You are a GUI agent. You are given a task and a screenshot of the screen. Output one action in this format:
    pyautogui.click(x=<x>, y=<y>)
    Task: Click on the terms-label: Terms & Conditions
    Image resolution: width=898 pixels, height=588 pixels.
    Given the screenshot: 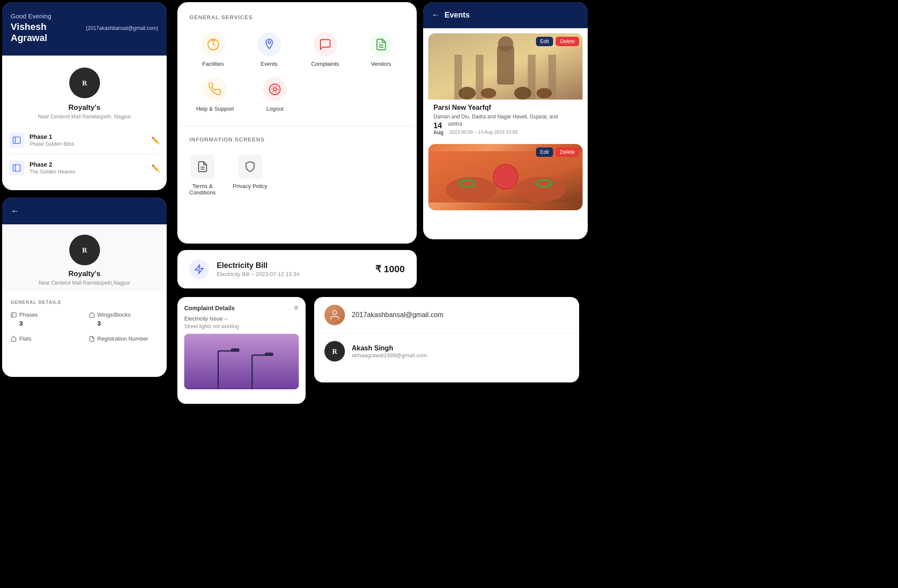 What is the action you would take?
    pyautogui.click(x=203, y=189)
    